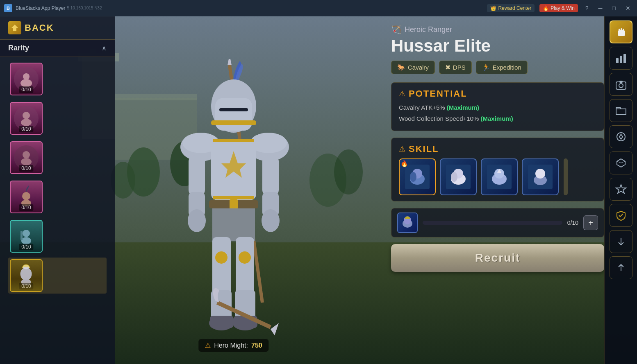 The height and width of the screenshot is (364, 637). What do you see at coordinates (498, 258) in the screenshot?
I see `recruit-button: Recruit` at bounding box center [498, 258].